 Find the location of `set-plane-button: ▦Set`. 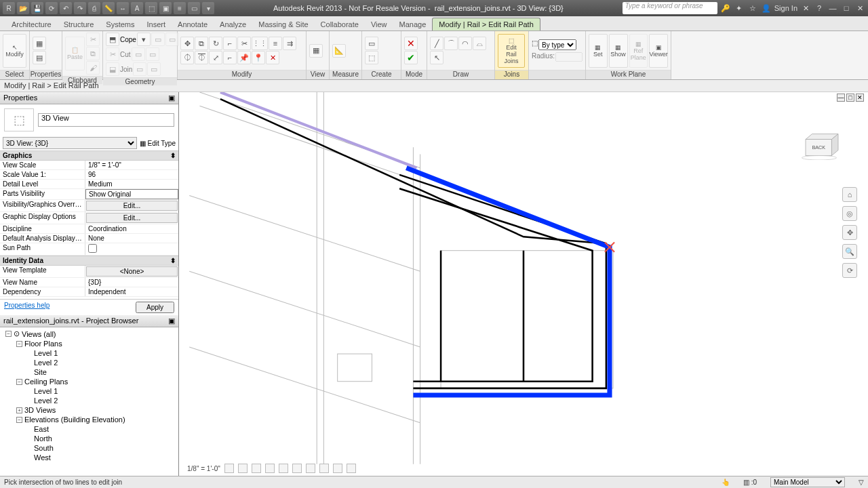

set-plane-button: ▦Set is located at coordinates (598, 51).